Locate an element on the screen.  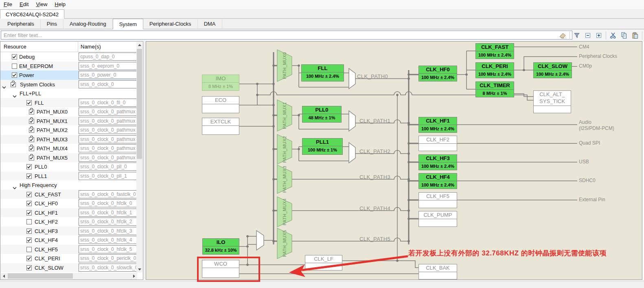
resource-name-input: srss_0_clock_0_slowclk_0 is located at coordinates (108, 268).